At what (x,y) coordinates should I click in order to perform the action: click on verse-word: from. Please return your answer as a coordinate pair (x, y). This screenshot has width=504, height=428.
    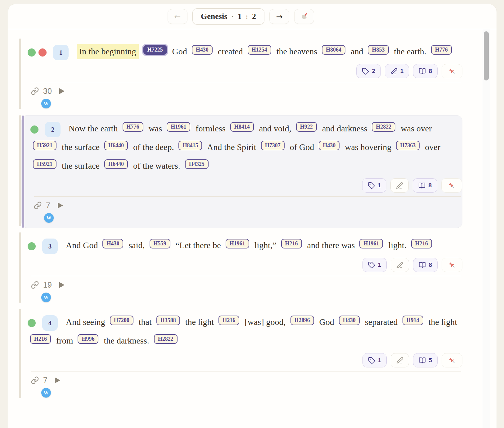
    Looking at the image, I should click on (65, 340).